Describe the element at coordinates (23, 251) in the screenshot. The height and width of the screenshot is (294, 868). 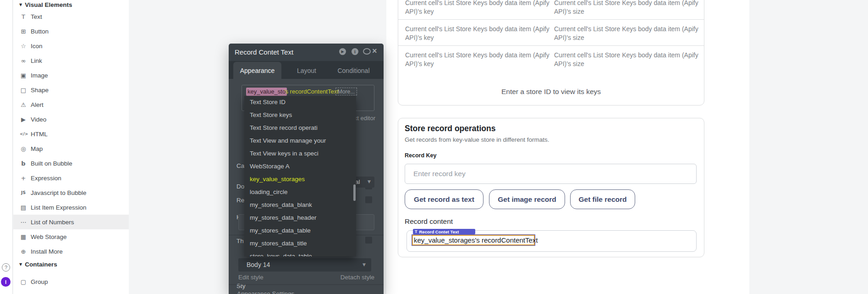
I see `circle-plus-icon: ⊕` at that location.